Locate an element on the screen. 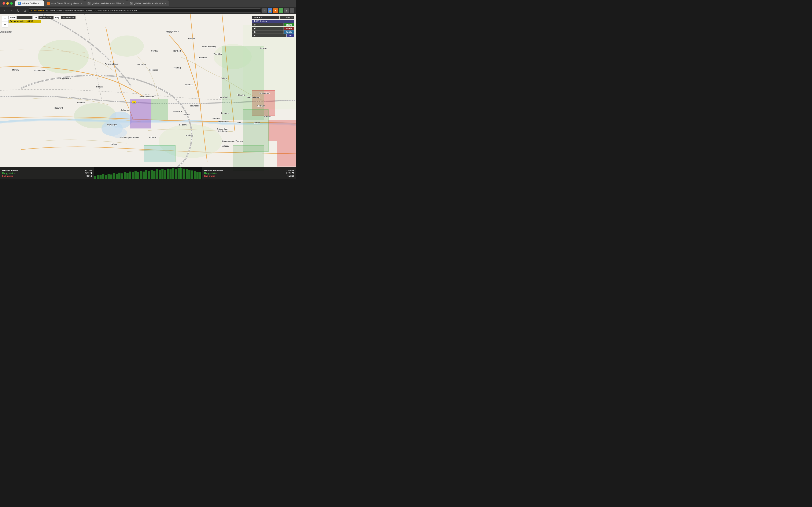 The width and height of the screenshot is (812, 507). map-info-panel-top-left: Zoom 7 Lat 51.47126174 Lng -0.48548886 D… is located at coordinates (42, 19).